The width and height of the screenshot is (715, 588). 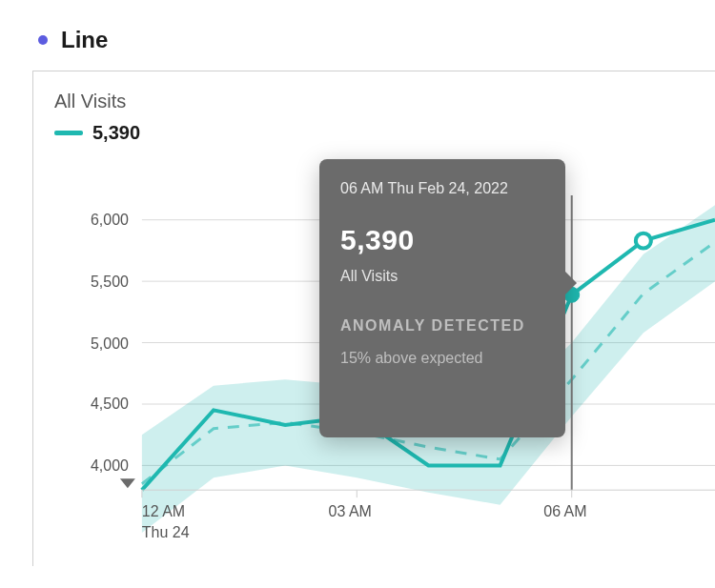 I want to click on tooltip-anomaly-detail: 15% above expected, so click(x=442, y=358).